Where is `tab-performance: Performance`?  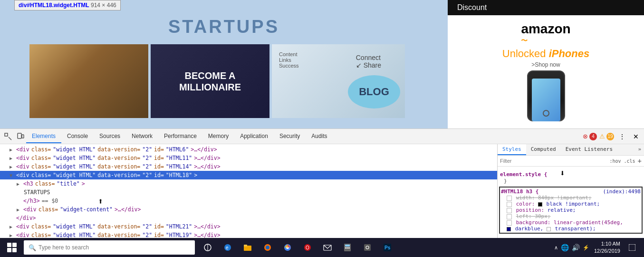 tab-performance: Performance is located at coordinates (181, 137).